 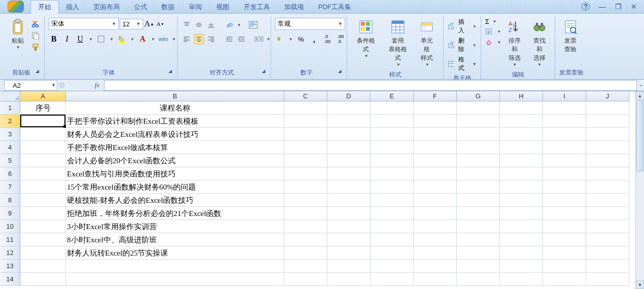 What do you see at coordinates (36, 24) in the screenshot?
I see `cut-button` at bounding box center [36, 24].